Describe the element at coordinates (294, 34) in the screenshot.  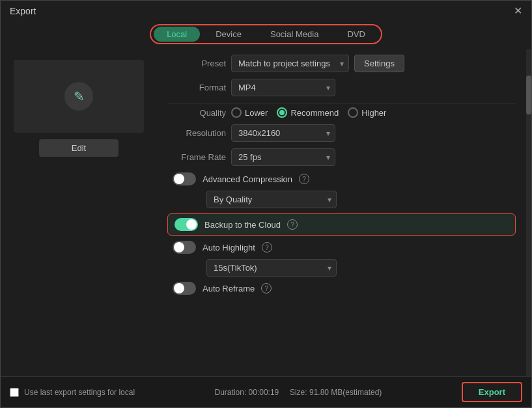
I see `tab-social-media: Social Media` at that location.